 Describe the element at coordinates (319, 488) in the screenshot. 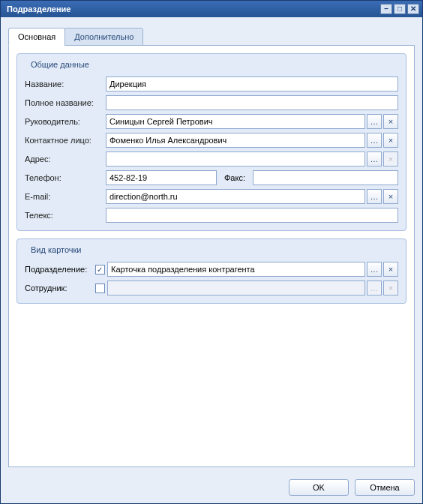

I see `ok-button: OK` at that location.